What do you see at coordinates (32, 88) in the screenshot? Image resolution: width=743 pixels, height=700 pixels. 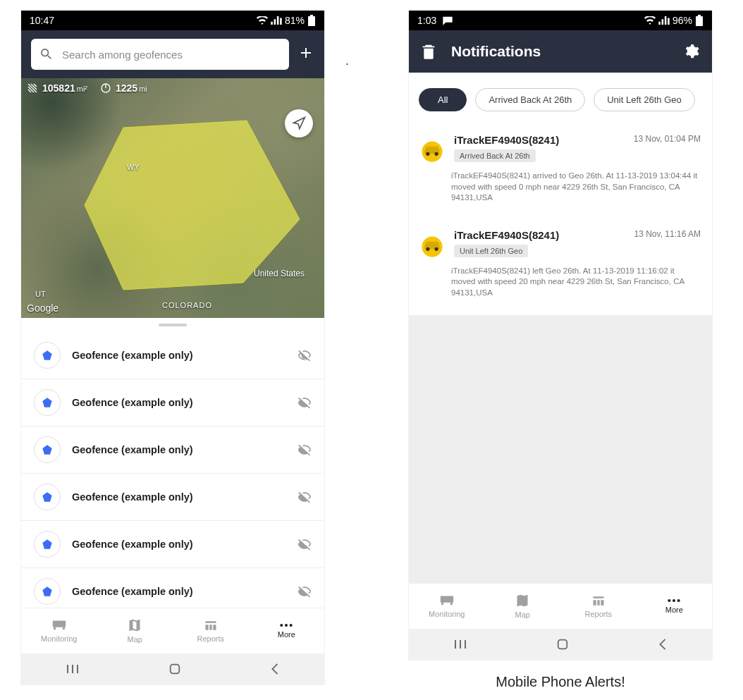 I see `area-icon` at bounding box center [32, 88].